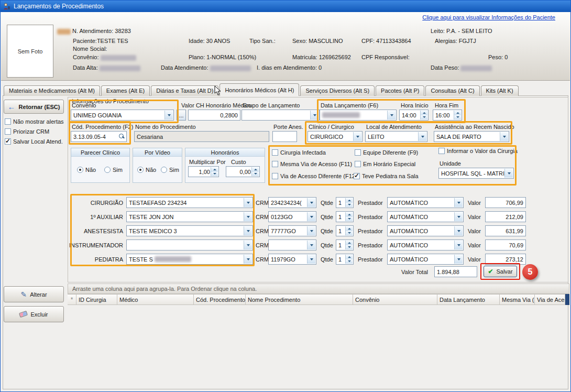 The image size is (571, 392). Describe the element at coordinates (468, 300) in the screenshot. I see `column-header-data-lancamento: Data Lançamento` at that location.